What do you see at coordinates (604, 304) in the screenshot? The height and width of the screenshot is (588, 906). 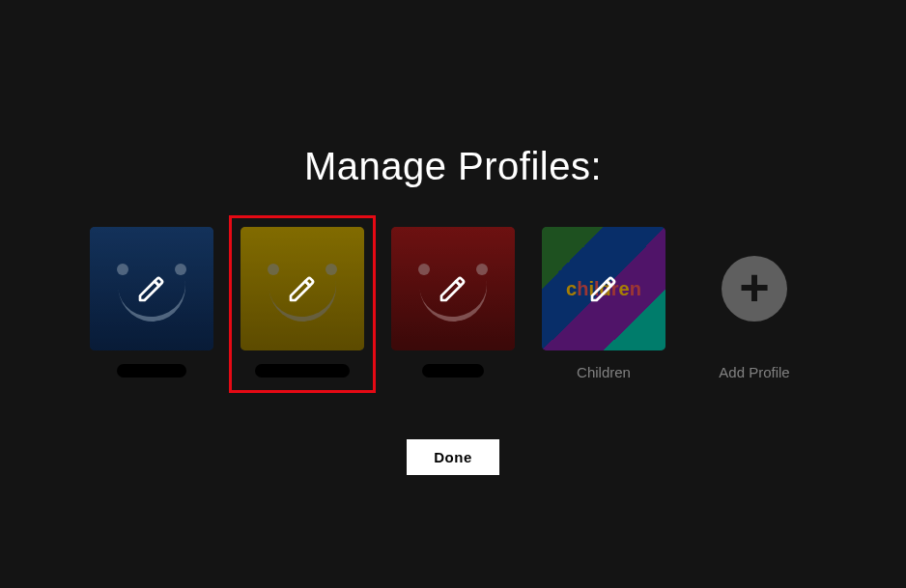 I see `profile-3: children Children` at bounding box center [604, 304].